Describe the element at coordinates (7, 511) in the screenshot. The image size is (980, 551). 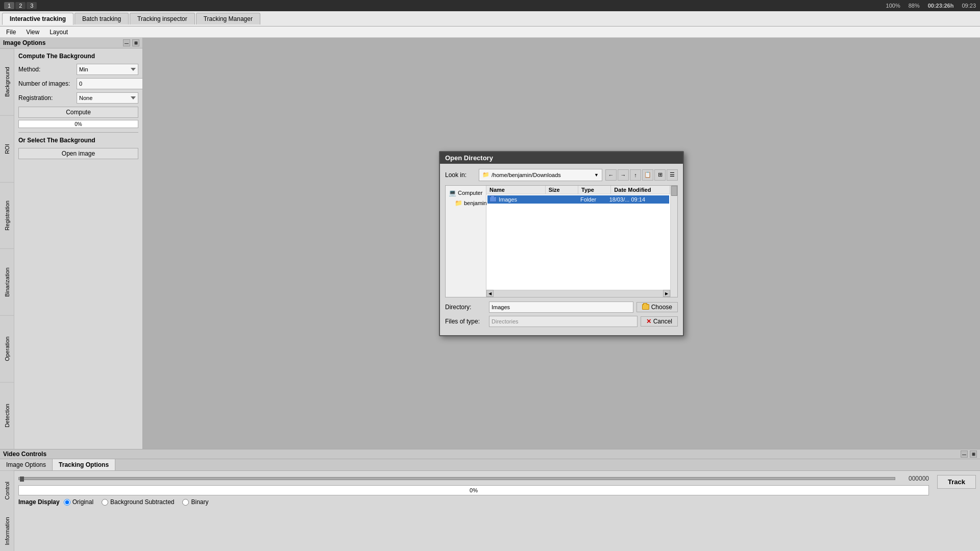
I see `bottom-side-label: Control Information` at that location.